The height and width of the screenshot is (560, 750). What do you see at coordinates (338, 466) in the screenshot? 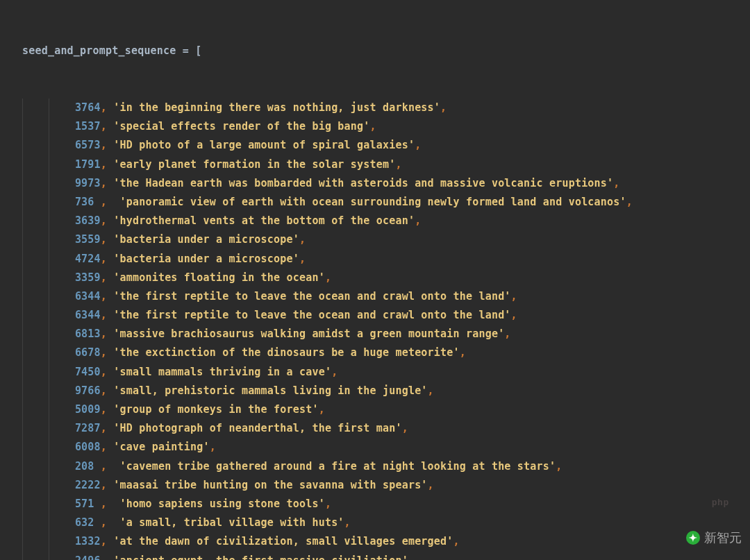
I see `prompt-string: 'cavemen tribe gathered around a fire at…` at bounding box center [338, 466].